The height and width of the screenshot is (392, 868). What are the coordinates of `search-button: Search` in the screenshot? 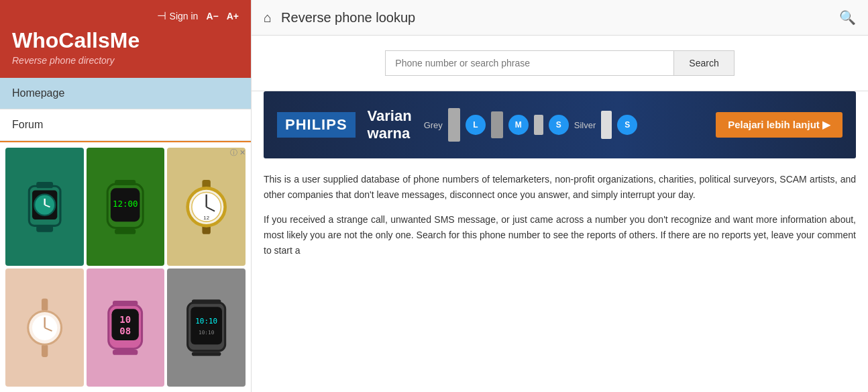 It's located at (704, 63).